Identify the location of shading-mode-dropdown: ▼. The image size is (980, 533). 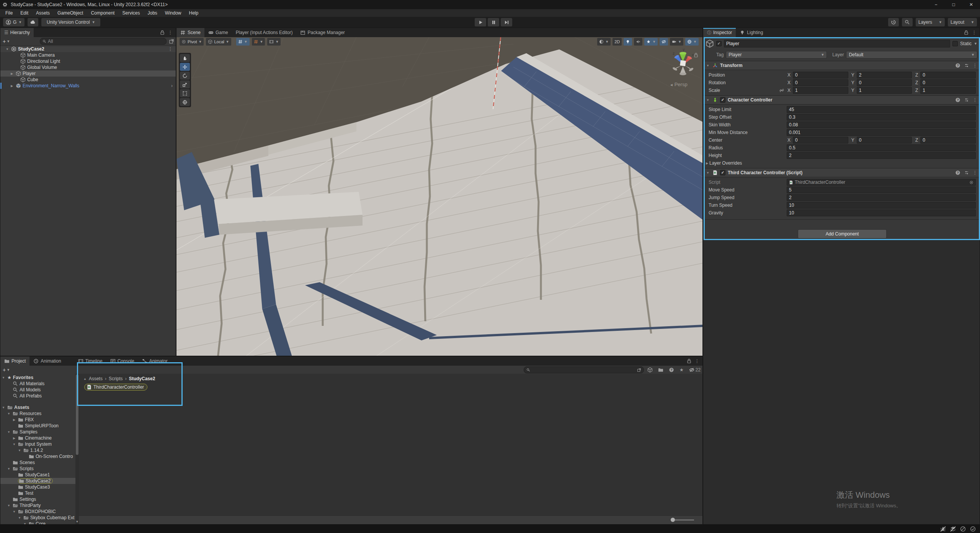
(604, 42).